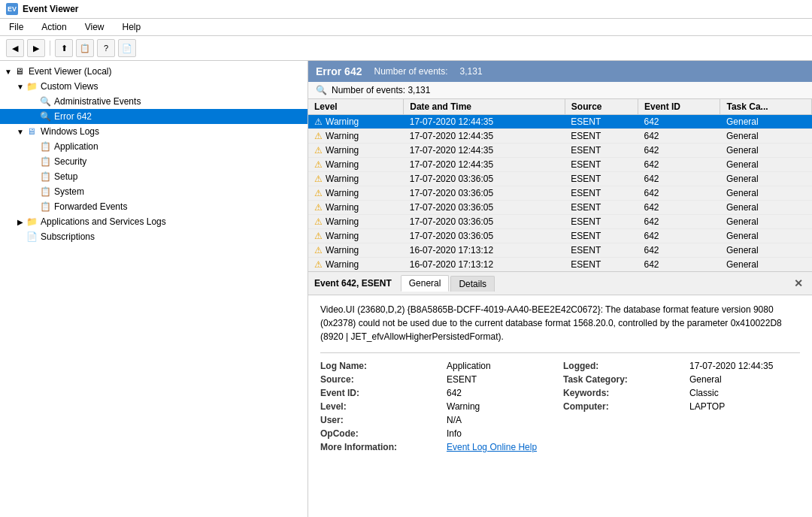 This screenshot has height=517, width=812. Describe the element at coordinates (380, 379) in the screenshot. I see `source-label: Source:` at that location.